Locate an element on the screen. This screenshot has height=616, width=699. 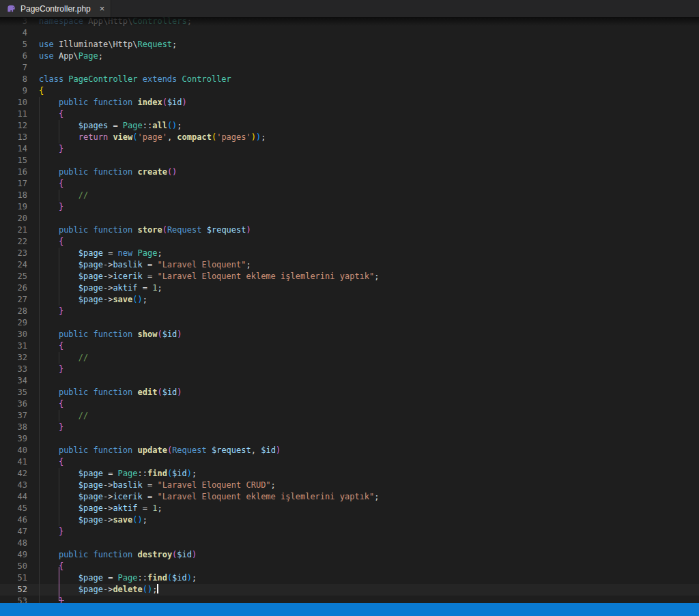
code-line-21: 21 public function store(Request $reques… is located at coordinates (350, 231).